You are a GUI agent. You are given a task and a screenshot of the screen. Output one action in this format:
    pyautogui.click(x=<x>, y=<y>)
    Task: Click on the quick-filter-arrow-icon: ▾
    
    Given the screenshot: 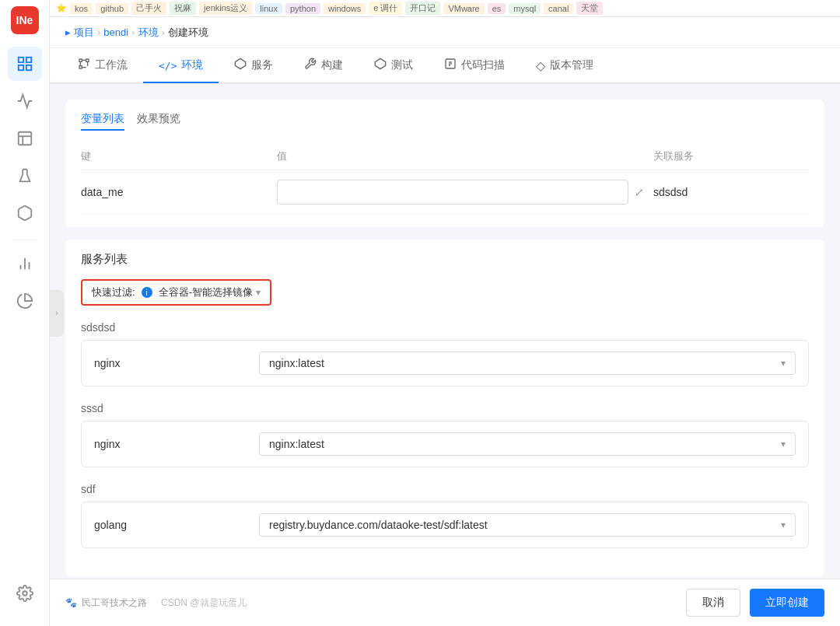 What is the action you would take?
    pyautogui.click(x=258, y=292)
    